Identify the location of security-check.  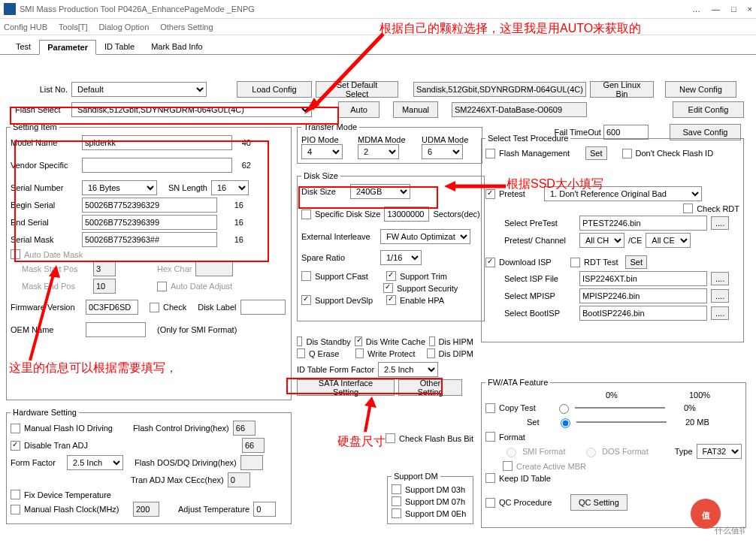
(388, 288).